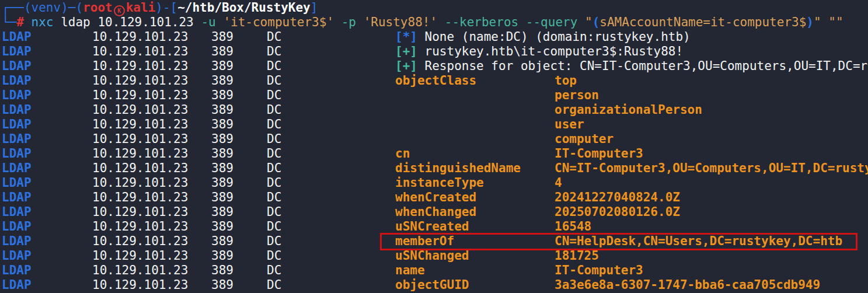 This screenshot has height=293, width=868. Describe the element at coordinates (434, 81) in the screenshot. I see `table-row: LDAP10.129.101.23389DCobjectClasstop` at that location.